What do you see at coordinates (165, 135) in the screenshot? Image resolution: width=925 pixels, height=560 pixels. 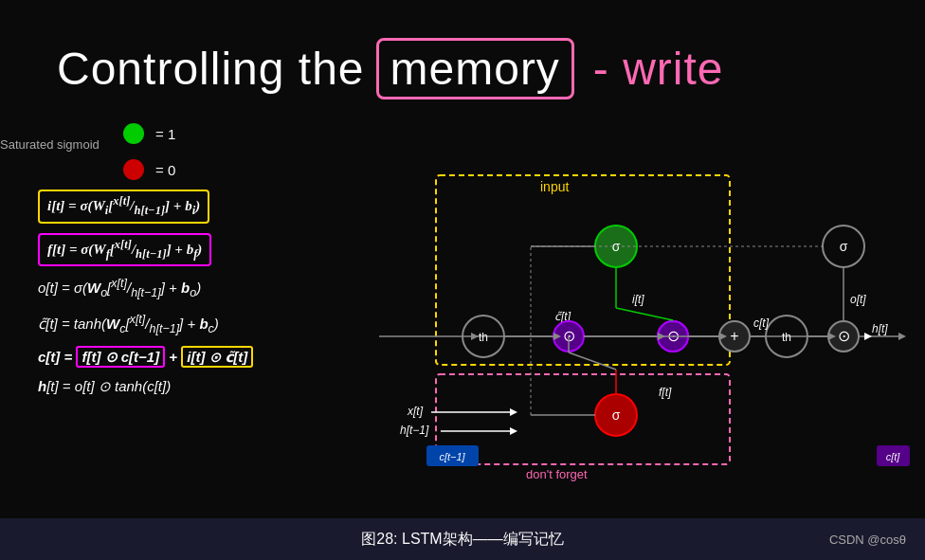 I see `green-dot-label: = 1` at bounding box center [165, 135].